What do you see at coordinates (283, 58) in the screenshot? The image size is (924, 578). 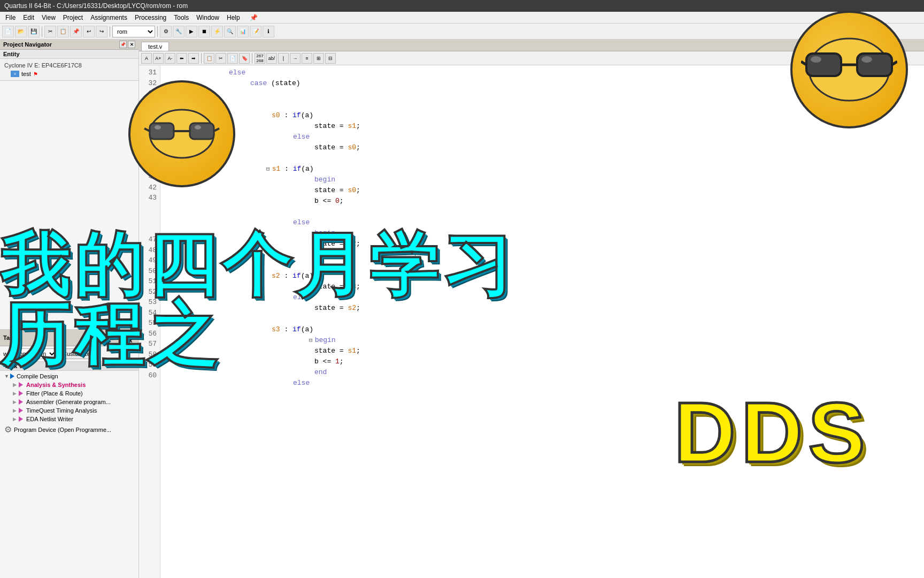 I see `code-btn-12: |` at bounding box center [283, 58].